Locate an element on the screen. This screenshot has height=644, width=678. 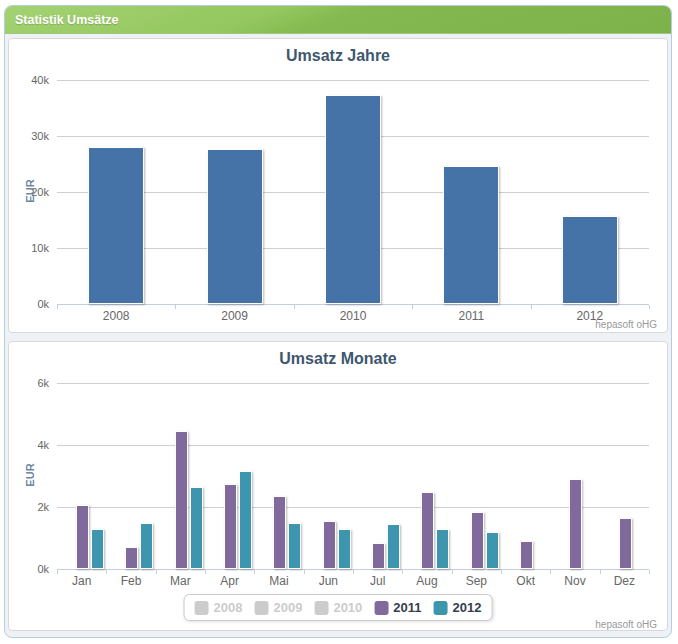
y-axis-title: EUR is located at coordinates (30, 475).